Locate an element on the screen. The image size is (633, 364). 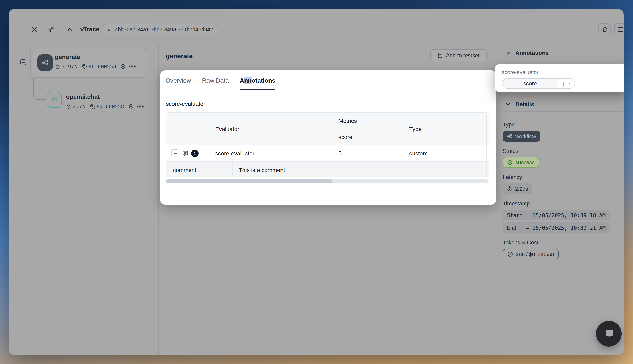
close-icon is located at coordinates (34, 29).